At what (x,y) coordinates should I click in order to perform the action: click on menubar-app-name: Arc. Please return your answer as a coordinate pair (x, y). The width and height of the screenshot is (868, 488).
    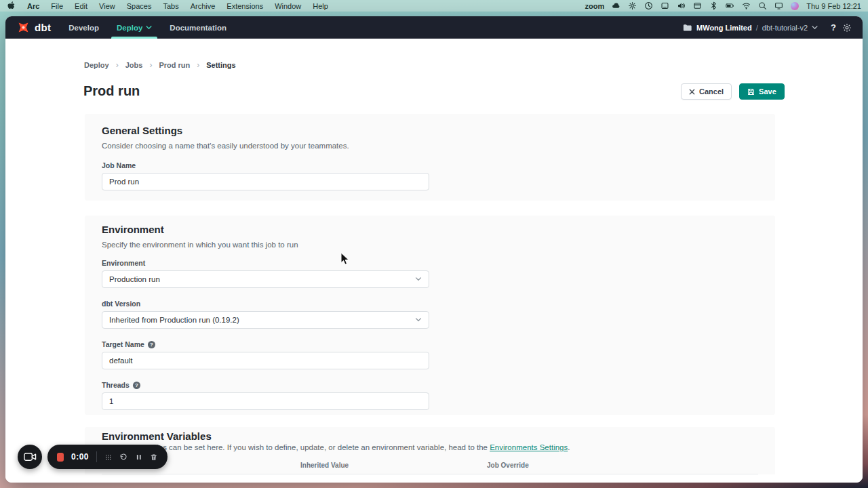
    Looking at the image, I should click on (33, 6).